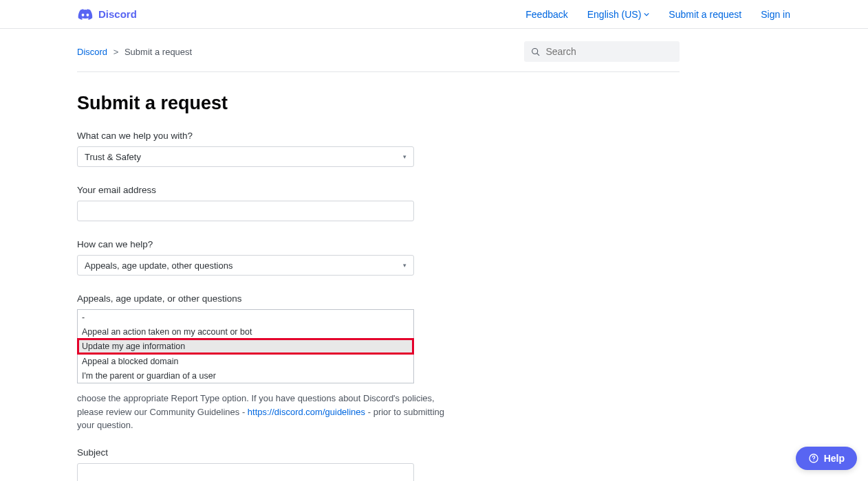 Image resolution: width=868 pixels, height=481 pixels. Describe the element at coordinates (113, 157) in the screenshot. I see `help-with-value: Trust & Safety` at that location.